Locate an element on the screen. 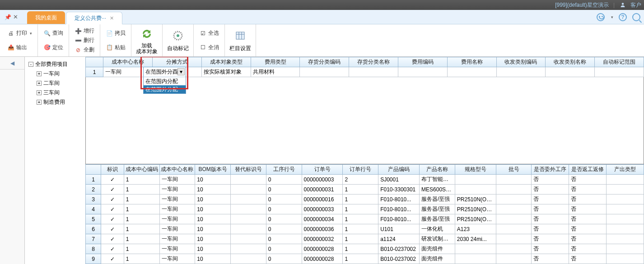  col-header: 订单行号 is located at coordinates (360, 170).